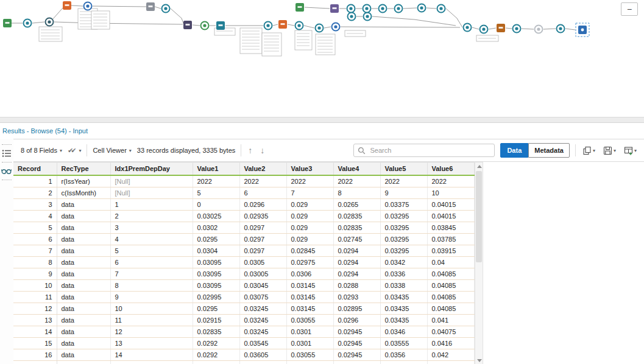 The image size is (644, 364). Describe the element at coordinates (7, 171) in the screenshot. I see `browse-glasses-icon` at that location.